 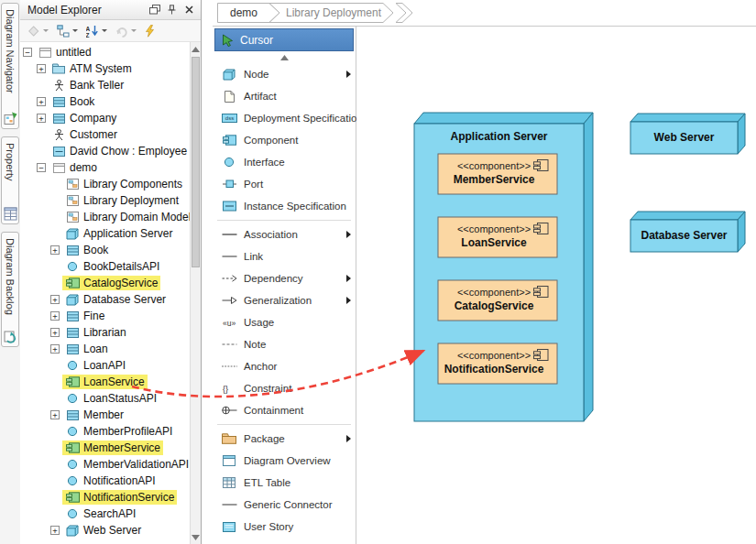 I want to click on palette-item-etl-table: ETL Table, so click(x=284, y=483).